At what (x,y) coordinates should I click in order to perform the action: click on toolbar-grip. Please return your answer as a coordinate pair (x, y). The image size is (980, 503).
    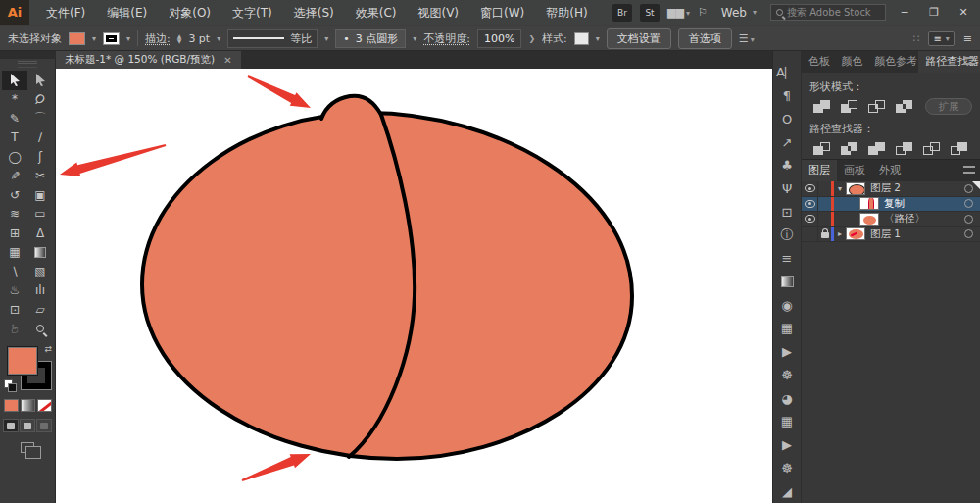
    Looking at the image, I should click on (27, 65).